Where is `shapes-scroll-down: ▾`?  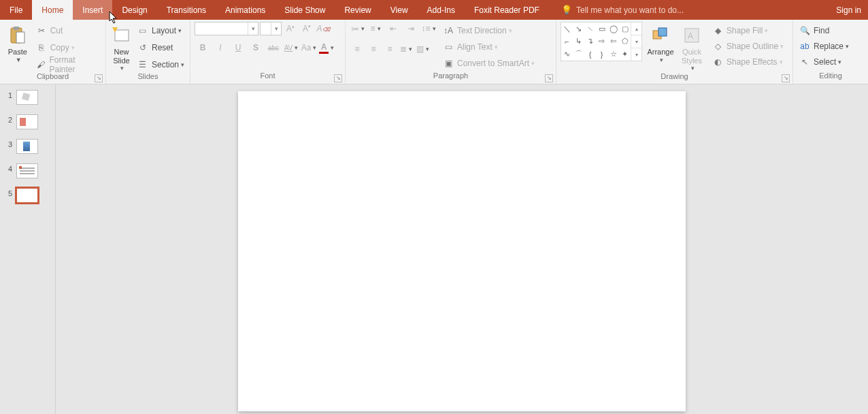 shapes-scroll-down: ▾ is located at coordinates (637, 42).